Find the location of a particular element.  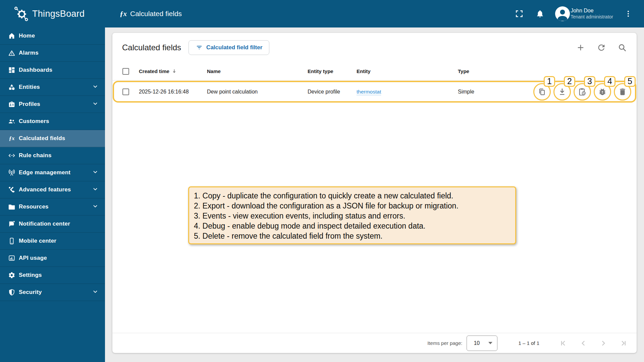

sidebar-item-security: Security is located at coordinates (52, 292).